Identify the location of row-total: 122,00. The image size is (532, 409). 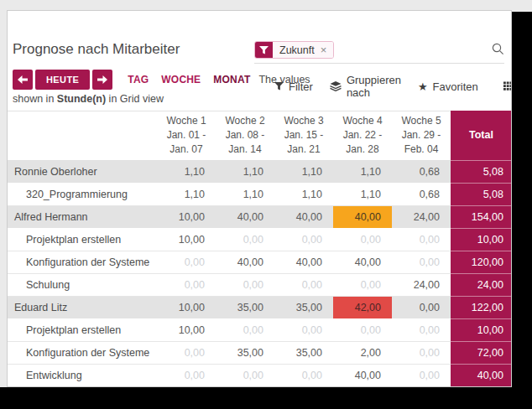
(482, 308).